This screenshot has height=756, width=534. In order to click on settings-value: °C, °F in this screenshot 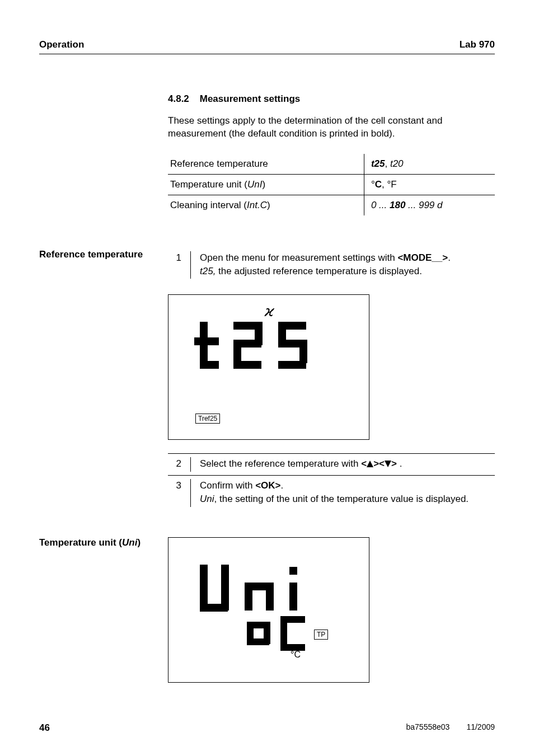, I will do `click(429, 185)`.